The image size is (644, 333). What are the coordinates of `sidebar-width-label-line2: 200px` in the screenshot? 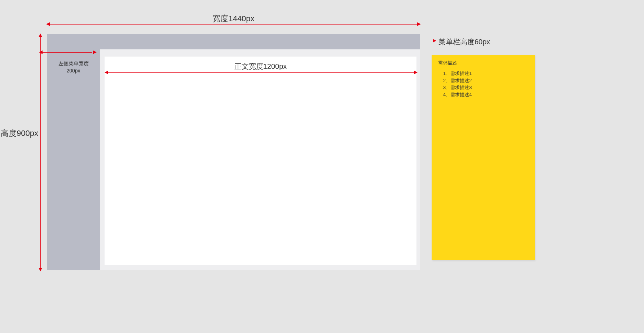 It's located at (74, 71).